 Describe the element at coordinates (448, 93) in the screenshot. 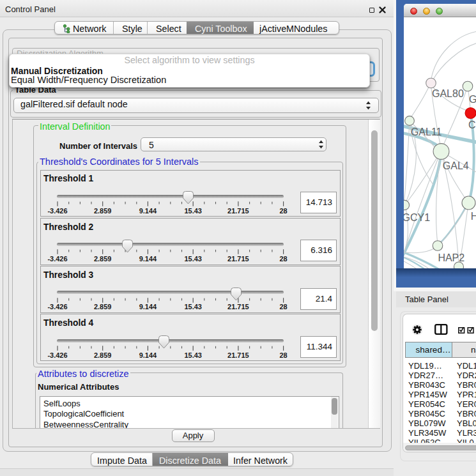

I see `svg-text: GAL80` at that location.